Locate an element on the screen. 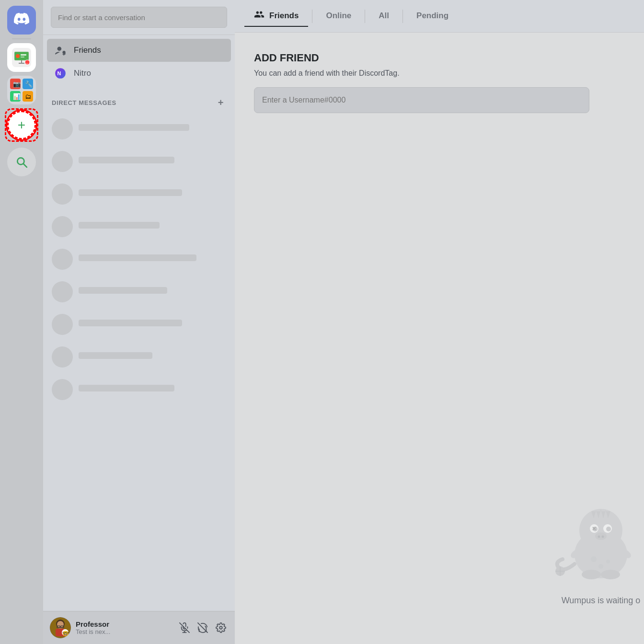 The height and width of the screenshot is (644, 644). nav-item-nitro: N Nitro is located at coordinates (139, 73).